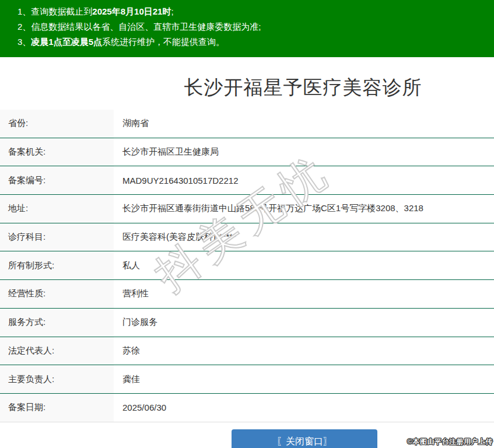 The width and height of the screenshot is (494, 448). Describe the element at coordinates (304, 124) in the screenshot. I see `row-value: 湖南省` at that location.